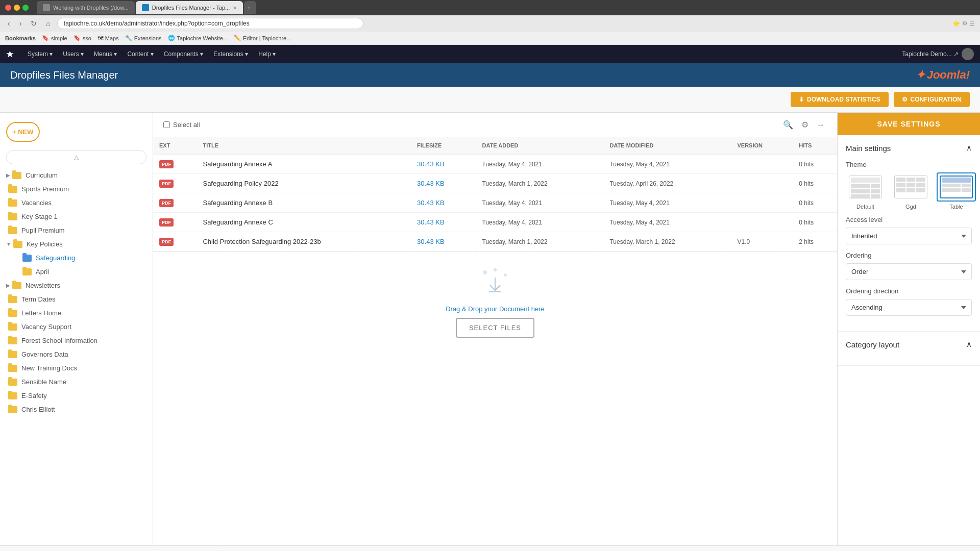 This screenshot has height=551, width=980. Describe the element at coordinates (184, 54) in the screenshot. I see `nav-components: Components ▾` at that location.